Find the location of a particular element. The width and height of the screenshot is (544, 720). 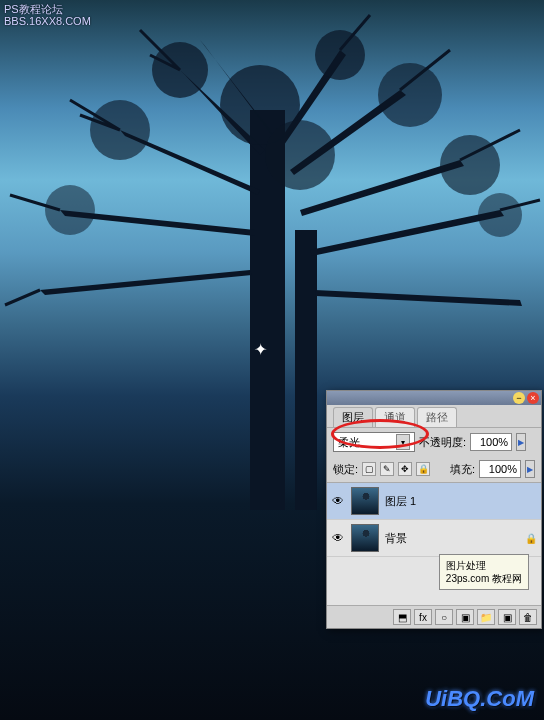

layer-row: 👁 背景 🔒 is located at coordinates (434, 538).